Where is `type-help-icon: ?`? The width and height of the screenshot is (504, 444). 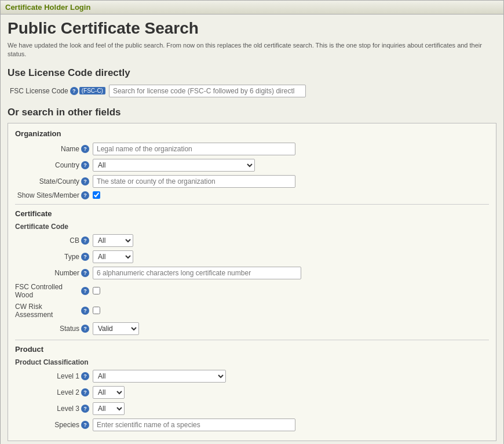 type-help-icon: ? is located at coordinates (85, 257).